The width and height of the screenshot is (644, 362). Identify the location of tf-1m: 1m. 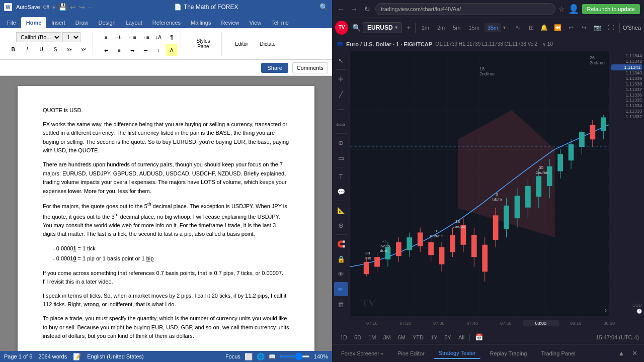
(426, 28).